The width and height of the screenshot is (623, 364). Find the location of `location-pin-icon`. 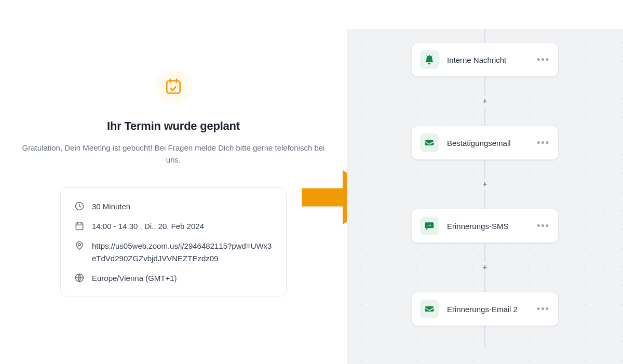

location-pin-icon is located at coordinates (79, 246).